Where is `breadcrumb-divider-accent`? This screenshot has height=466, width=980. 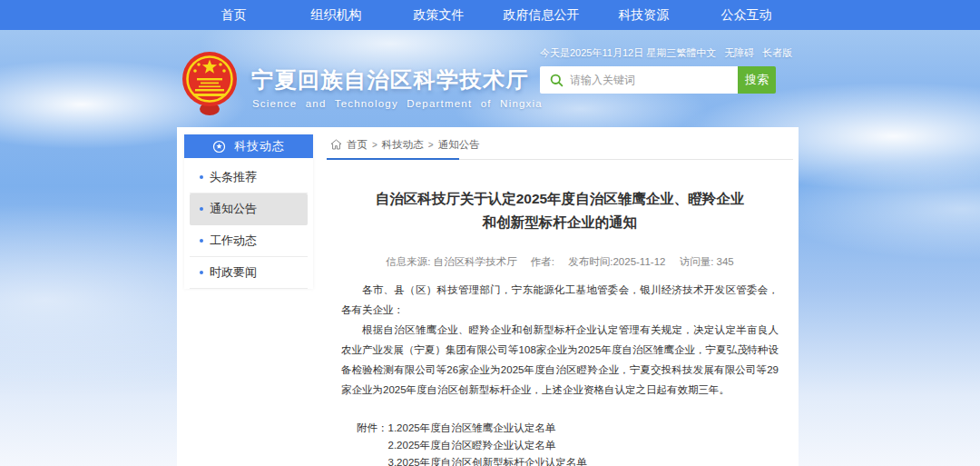 breadcrumb-divider-accent is located at coordinates (393, 159).